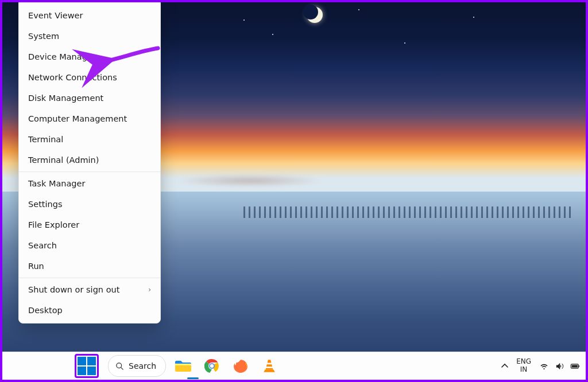 Image resolution: width=588 pixels, height=382 pixels. Describe the element at coordinates (56, 184) in the screenshot. I see `menu-item-label: Task Manager` at that location.